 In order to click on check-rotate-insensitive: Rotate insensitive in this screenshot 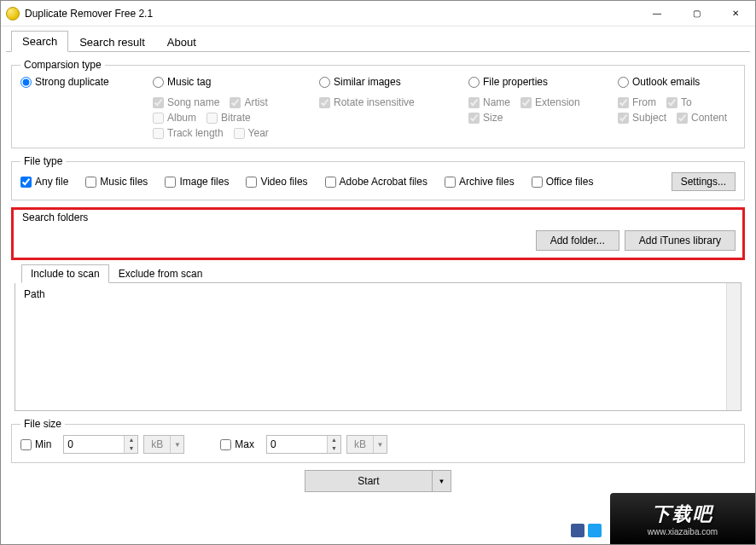, I will do `click(391, 102)`.